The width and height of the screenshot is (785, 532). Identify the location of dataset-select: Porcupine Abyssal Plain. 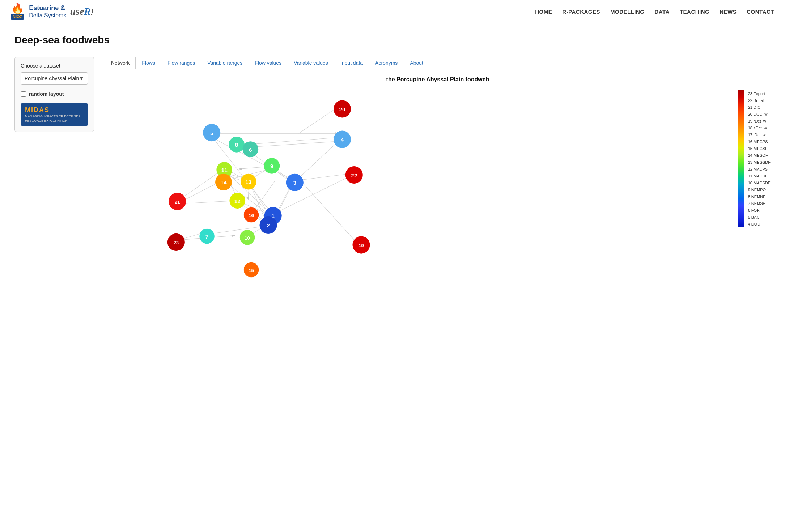
(54, 78).